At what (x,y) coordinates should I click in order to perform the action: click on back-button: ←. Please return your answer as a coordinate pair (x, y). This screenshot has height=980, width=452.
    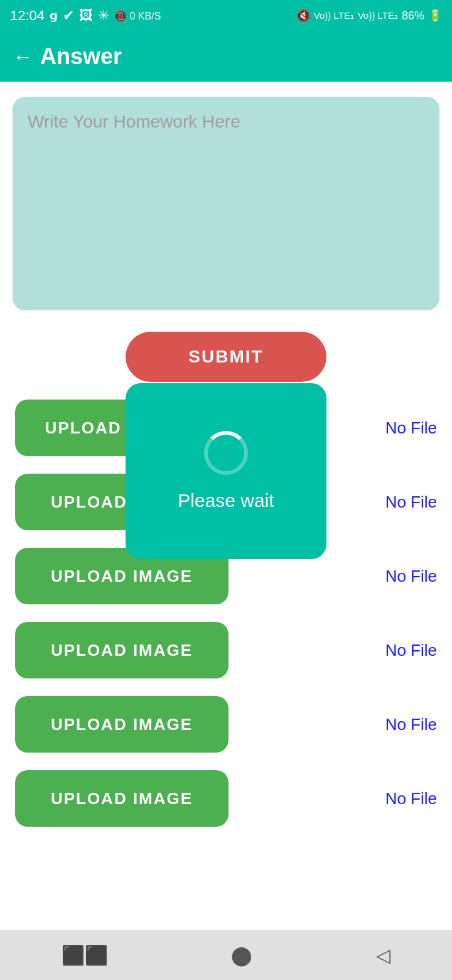
    Looking at the image, I should click on (23, 57).